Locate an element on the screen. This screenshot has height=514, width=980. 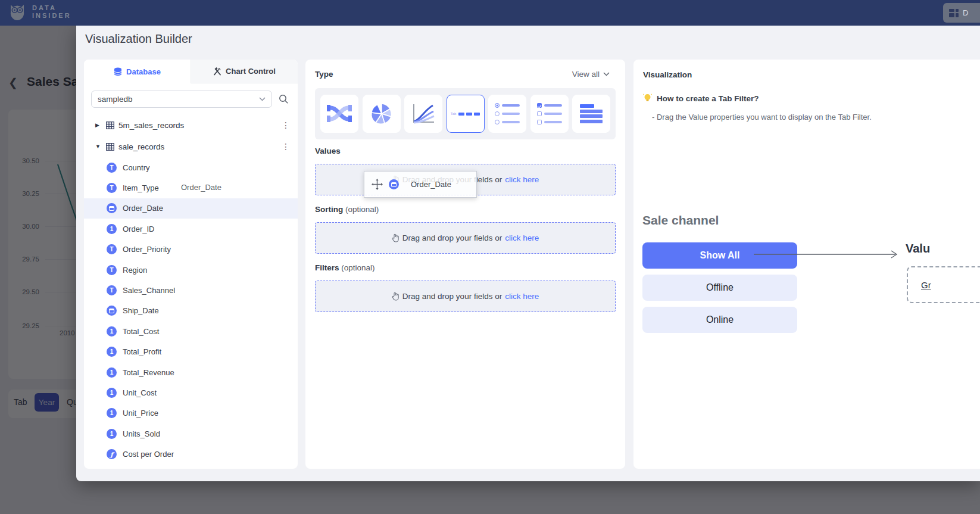
field-label: Cost per Order is located at coordinates (148, 454).